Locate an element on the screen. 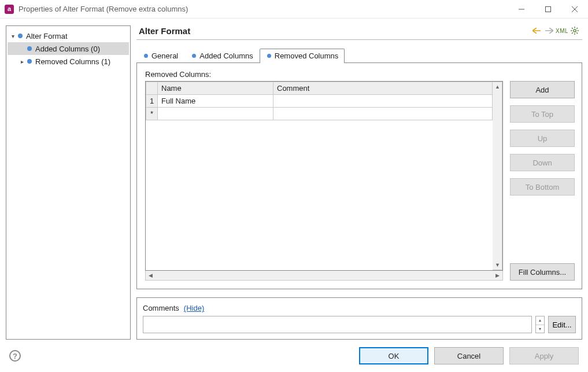  tree-label: Alter Format is located at coordinates (47, 36).